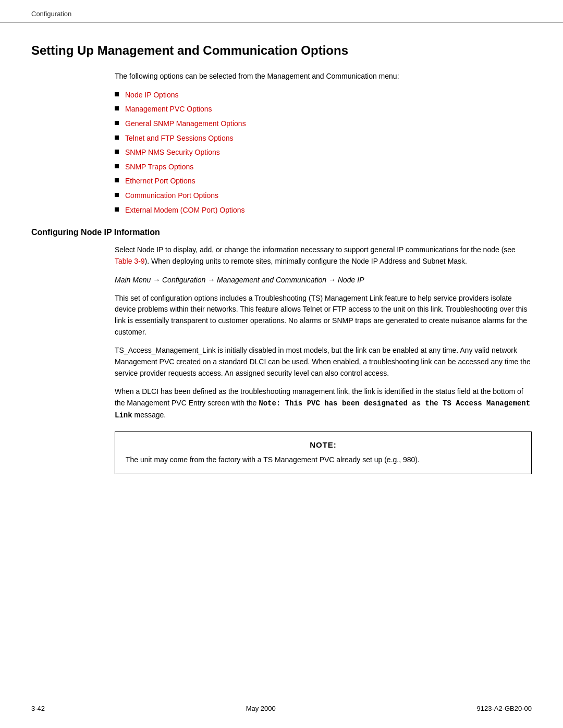 This screenshot has width=563, height=728. Describe the element at coordinates (323, 403) in the screenshot. I see `para4: When a DLCI has been defined as the trou…` at that location.